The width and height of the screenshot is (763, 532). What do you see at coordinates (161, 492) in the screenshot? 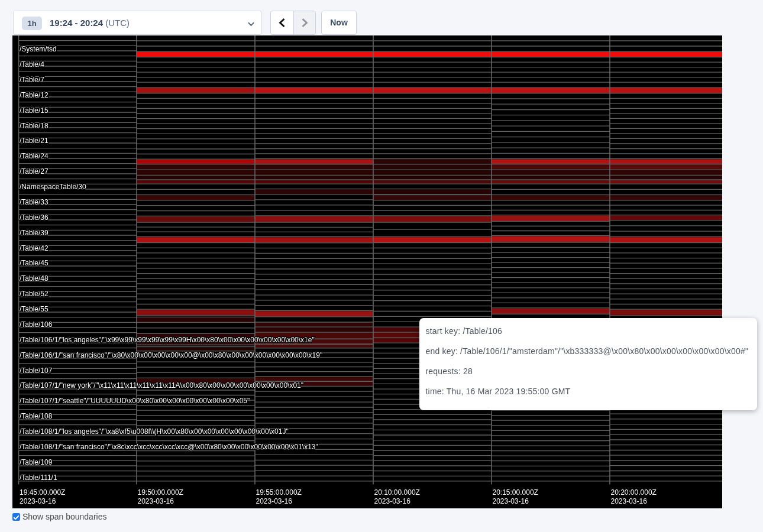
I see `svg-text: 19:50:00.000Z` at bounding box center [161, 492].